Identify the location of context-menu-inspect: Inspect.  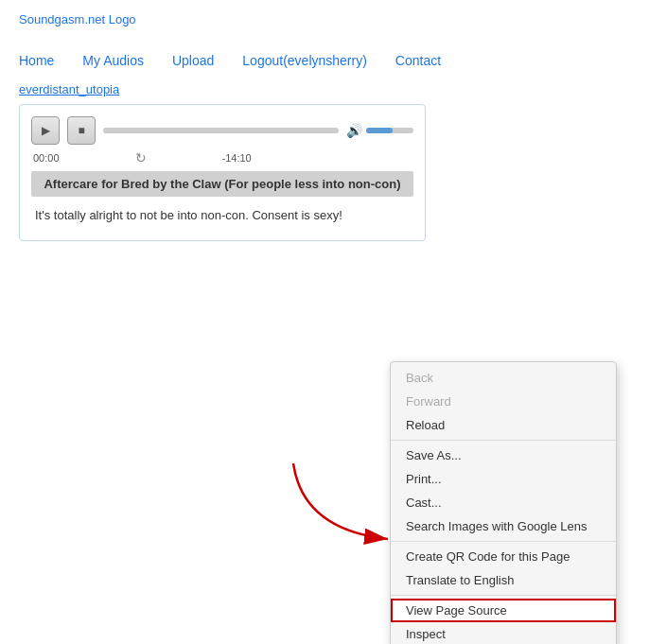
(503, 634).